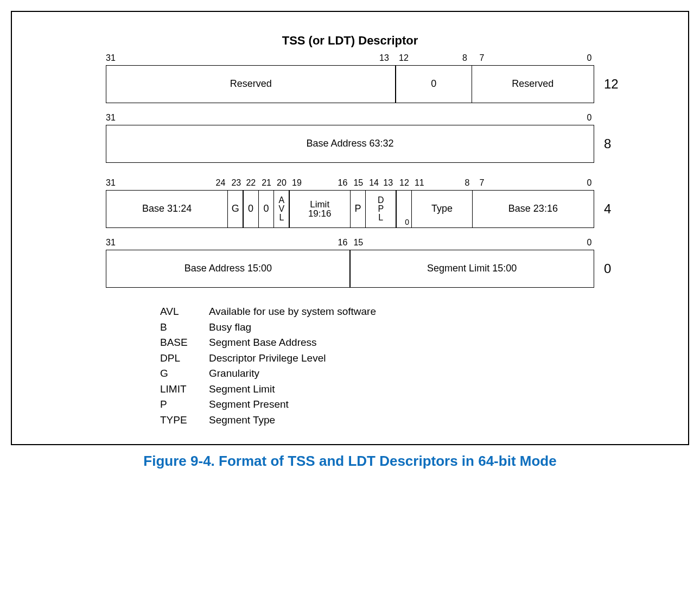 Image resolution: width=700 pixels, height=614 pixels. What do you see at coordinates (184, 420) in the screenshot?
I see `legend-key: TYPE` at bounding box center [184, 420].